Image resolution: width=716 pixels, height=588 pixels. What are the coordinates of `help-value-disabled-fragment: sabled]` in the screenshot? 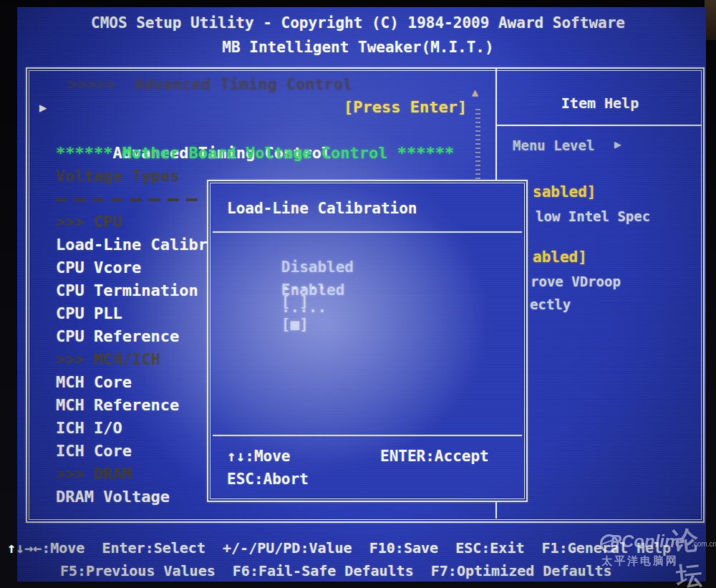 It's located at (564, 192).